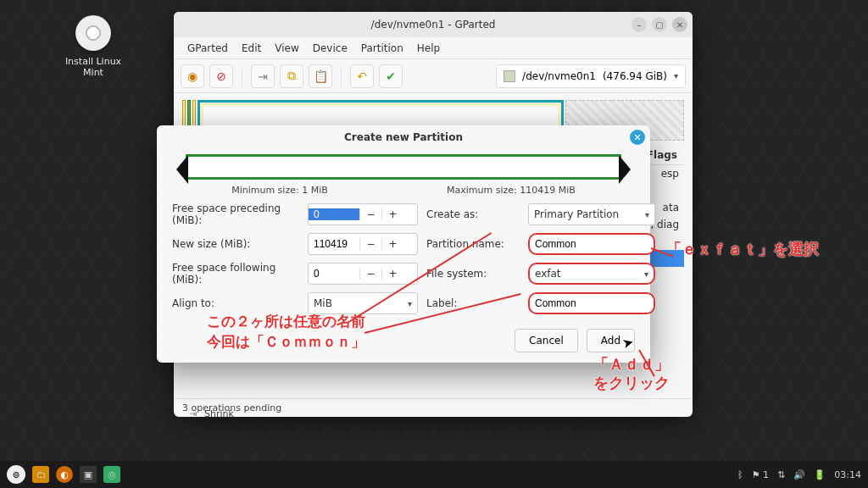 The image size is (868, 488). What do you see at coordinates (433, 48) in the screenshot?
I see `menubar: GParted Edit View Device Partition Help` at bounding box center [433, 48].